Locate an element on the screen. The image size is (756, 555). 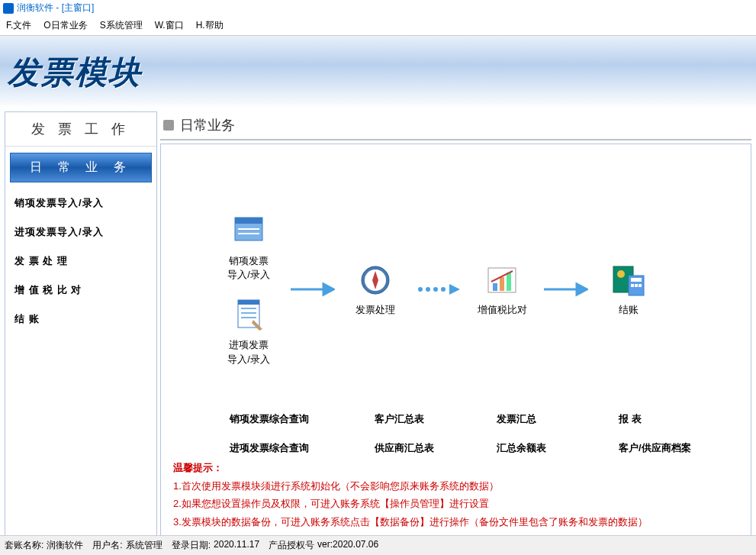
menu-system: S系统管理 is located at coordinates (121, 26).